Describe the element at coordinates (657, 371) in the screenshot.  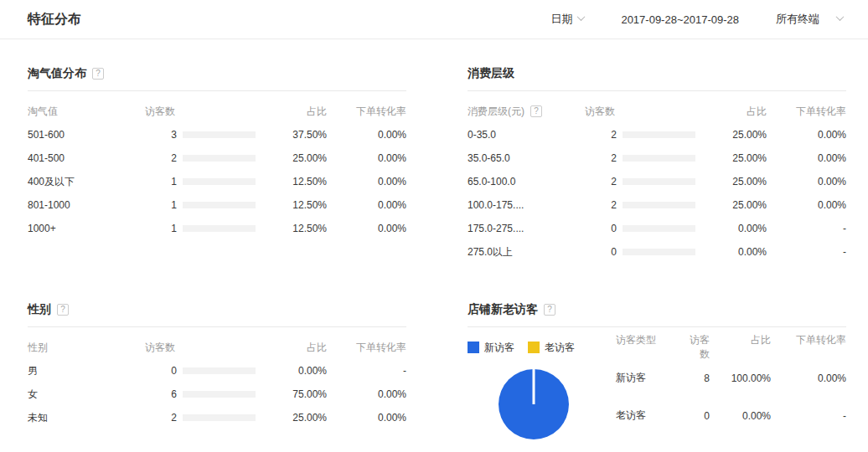
I see `panel-visitor-type: 店铺新老访客 ? 新访客 老访客 访客类型 访客数 占比 下单转化率` at that location.